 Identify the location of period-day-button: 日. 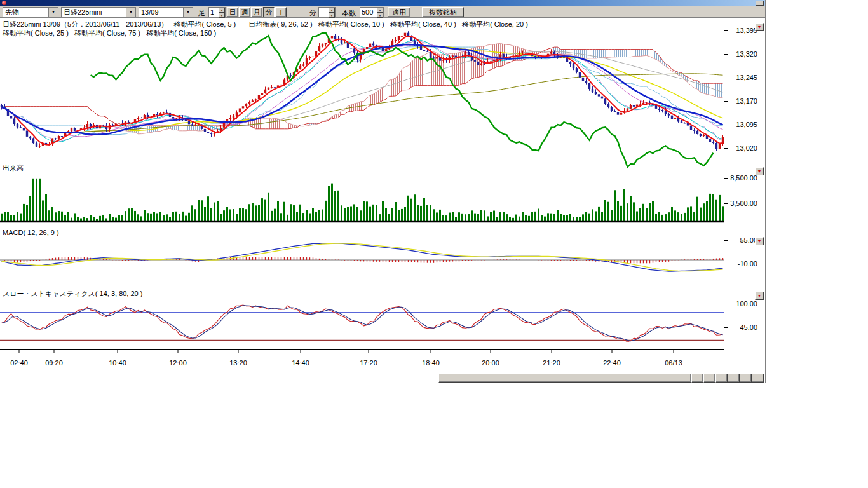
(233, 12).